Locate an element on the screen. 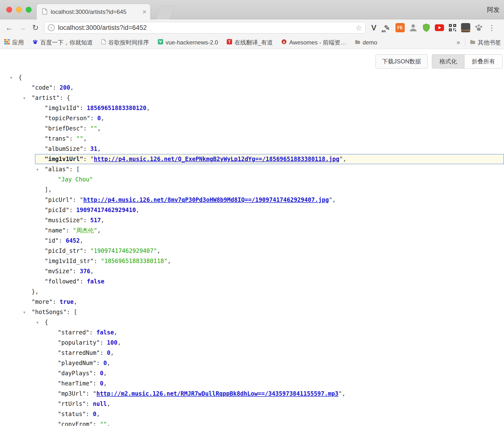  bookmark-demo-folder: demo is located at coordinates (366, 43).